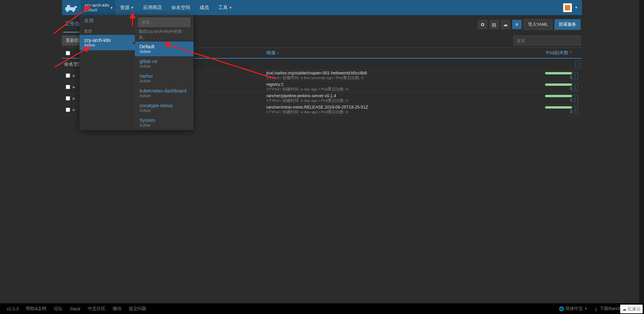 This screenshot has height=314, width=644. I want to click on dropdown-search-input, so click(164, 22).